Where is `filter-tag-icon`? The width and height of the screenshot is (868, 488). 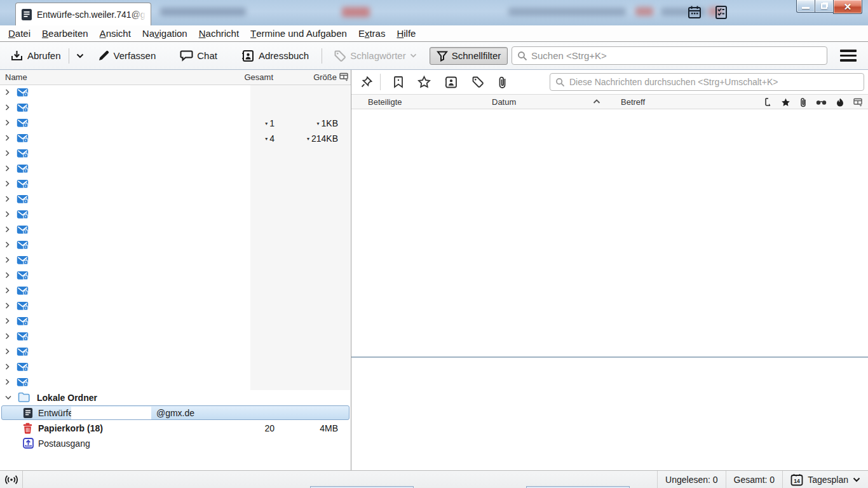 filter-tag-icon is located at coordinates (478, 82).